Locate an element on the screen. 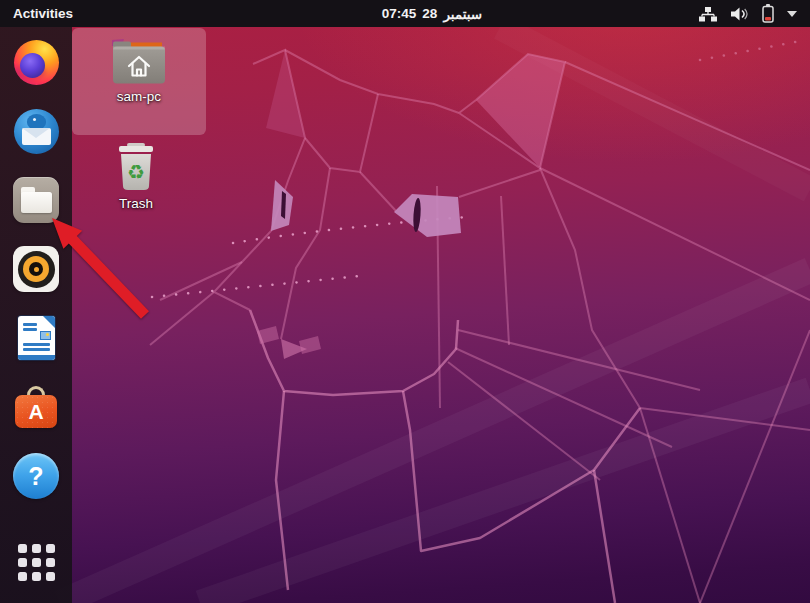 The height and width of the screenshot is (603, 810). home-folder-icon is located at coordinates (139, 61).